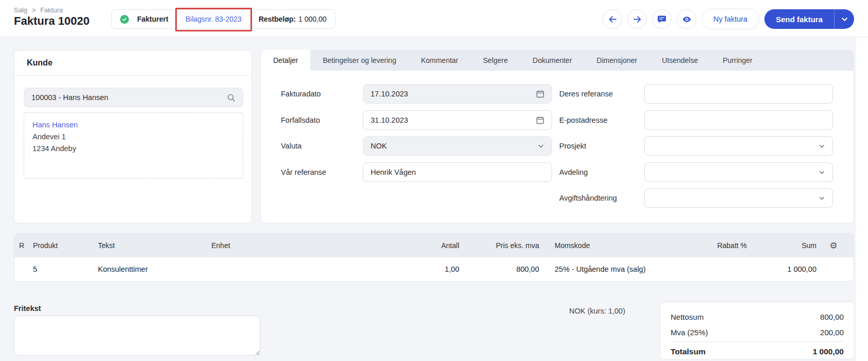 This screenshot has height=361, width=868. What do you see at coordinates (552, 60) in the screenshot?
I see `tab-dokumenter: Dokumenter` at bounding box center [552, 60].